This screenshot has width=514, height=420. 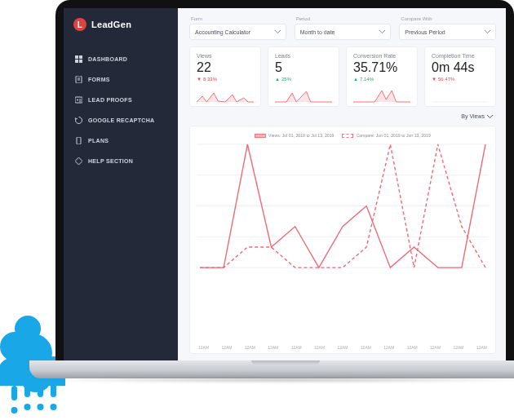 What do you see at coordinates (111, 24) in the screenshot?
I see `brand-name: LeadGen` at bounding box center [111, 24].